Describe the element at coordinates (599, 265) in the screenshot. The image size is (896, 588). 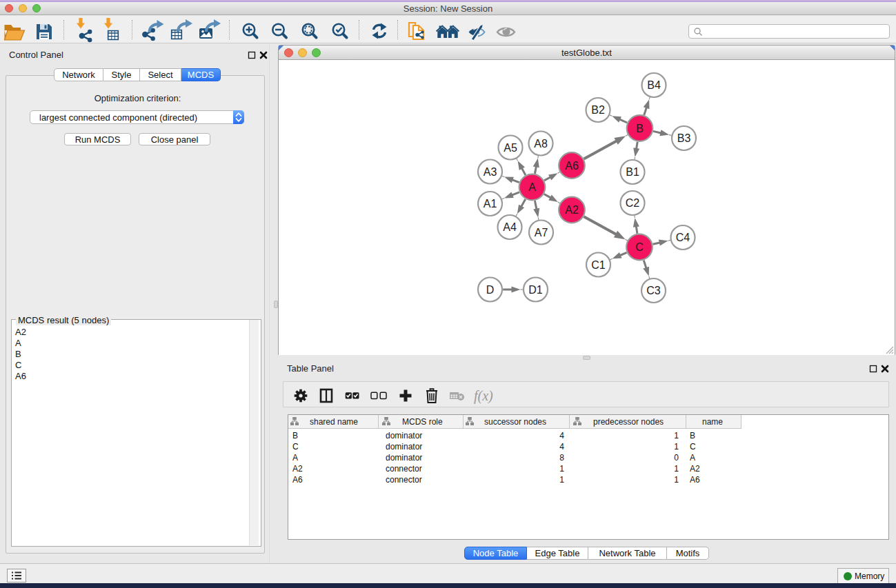
I see `svg-text: C1` at that location.